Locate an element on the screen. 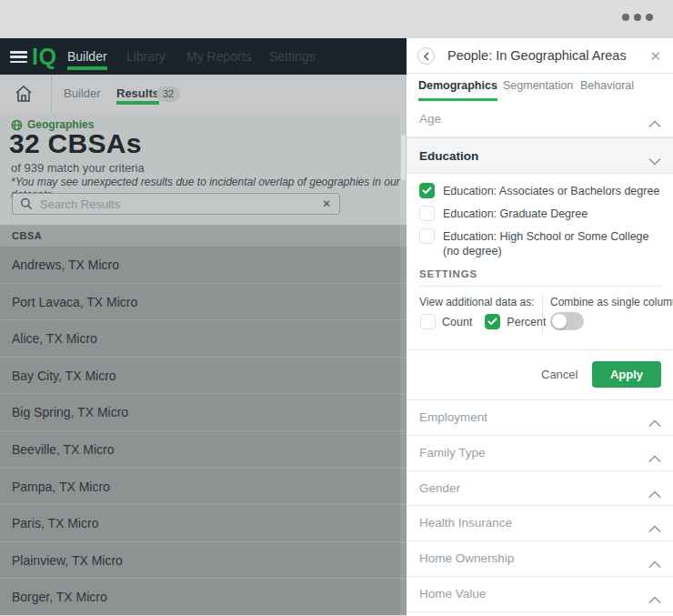 The image size is (673, 616). section-family-type: Family Type is located at coordinates (540, 453).